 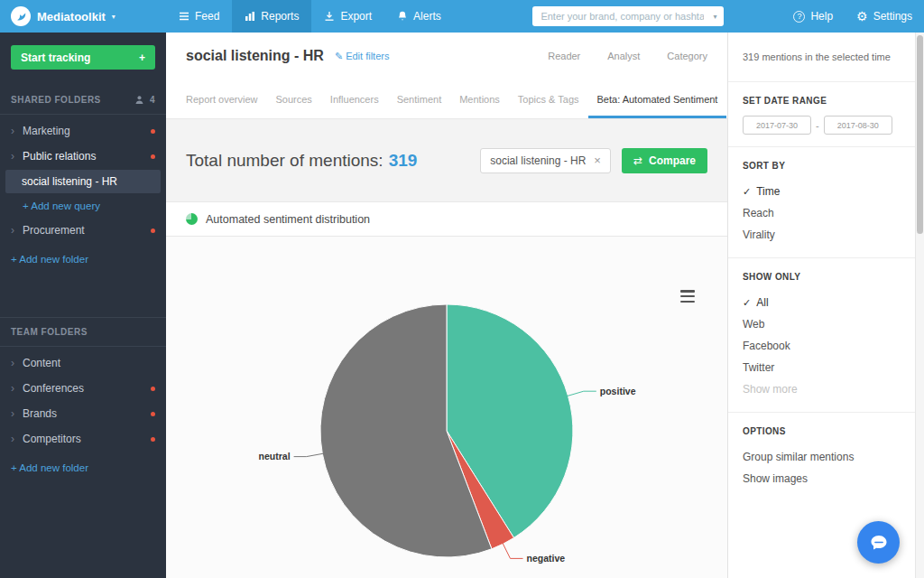 I want to click on report-header: social listening - HR ✎ Edit filters Rea…, so click(x=447, y=56).